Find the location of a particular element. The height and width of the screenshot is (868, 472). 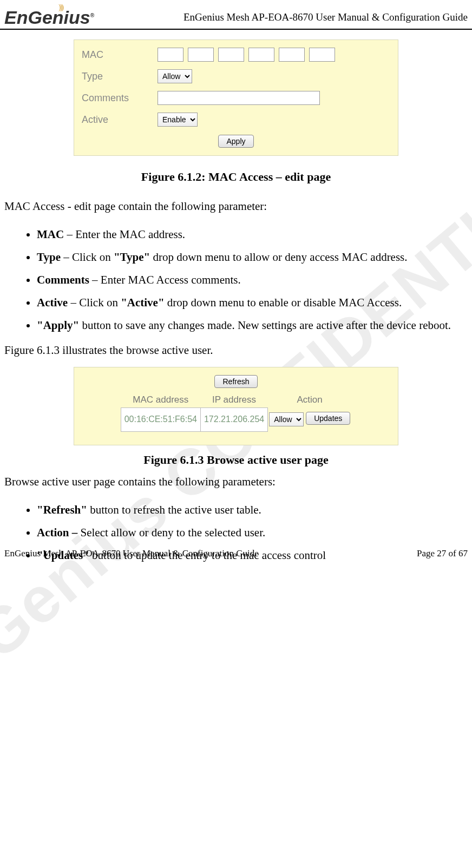

label-type: Type is located at coordinates (120, 77).